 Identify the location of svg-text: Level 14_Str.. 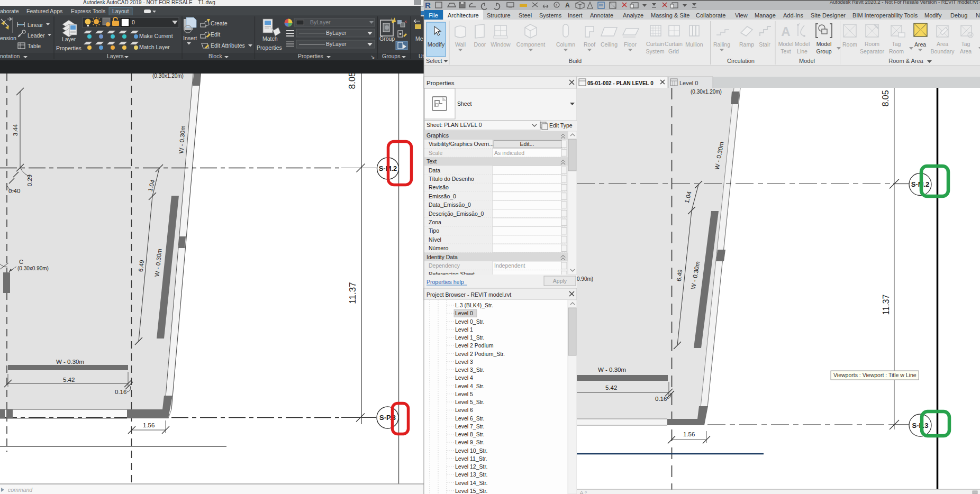
(471, 483).